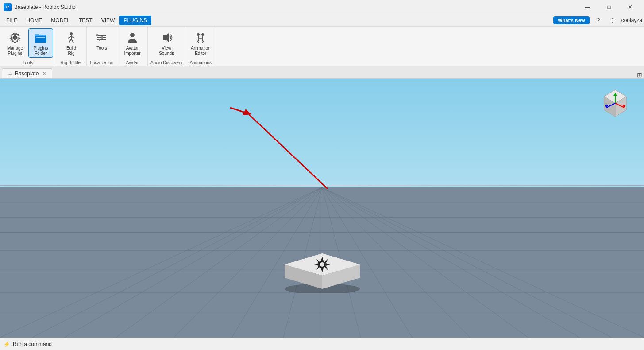  Describe the element at coordinates (7, 344) in the screenshot. I see `status-icon: ⚡` at that location.